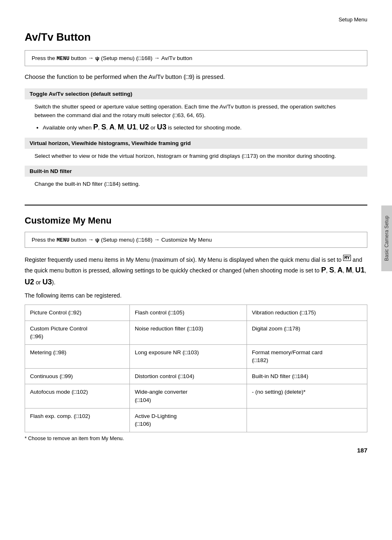  I want to click on table-cell: Custom Picture Control(□96), so click(77, 332).